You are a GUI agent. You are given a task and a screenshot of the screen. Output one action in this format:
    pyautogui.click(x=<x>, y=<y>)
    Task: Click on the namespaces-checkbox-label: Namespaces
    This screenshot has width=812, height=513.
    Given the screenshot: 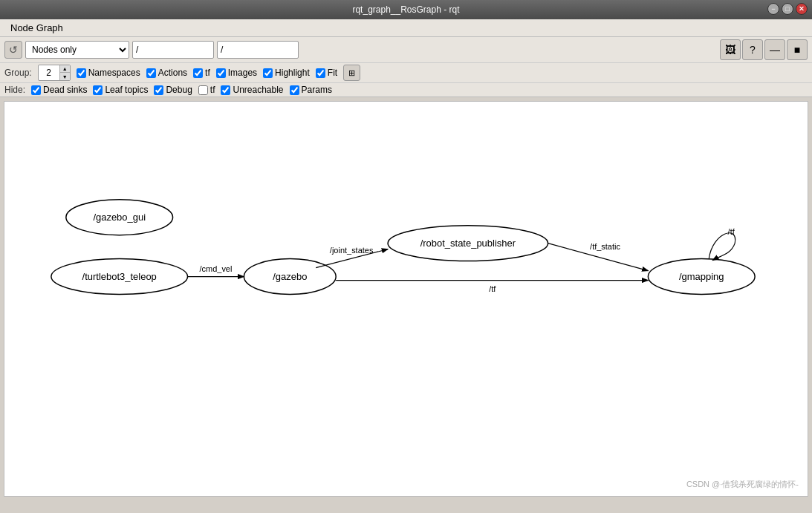 What is the action you would take?
    pyautogui.click(x=108, y=73)
    